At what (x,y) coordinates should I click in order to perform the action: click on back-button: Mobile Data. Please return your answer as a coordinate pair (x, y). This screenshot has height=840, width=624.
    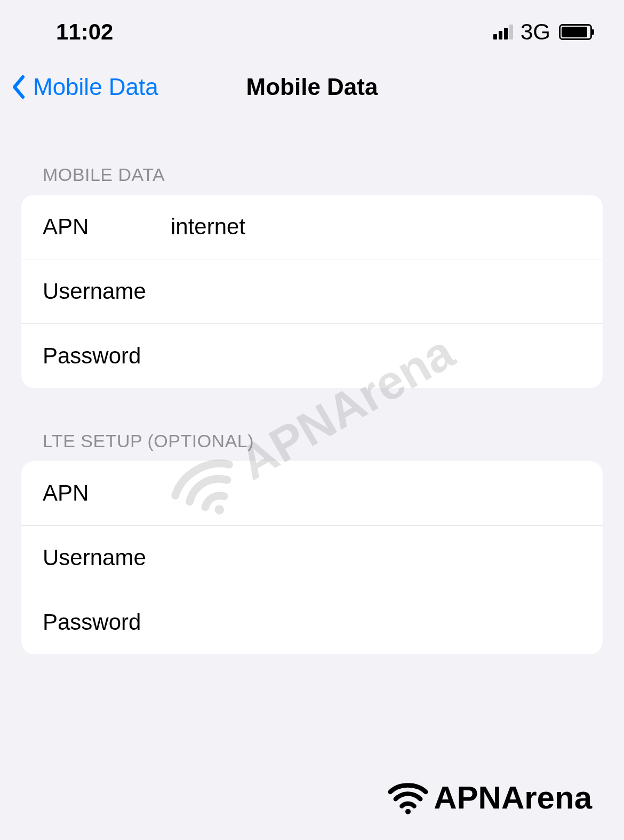
    Looking at the image, I should click on (84, 87).